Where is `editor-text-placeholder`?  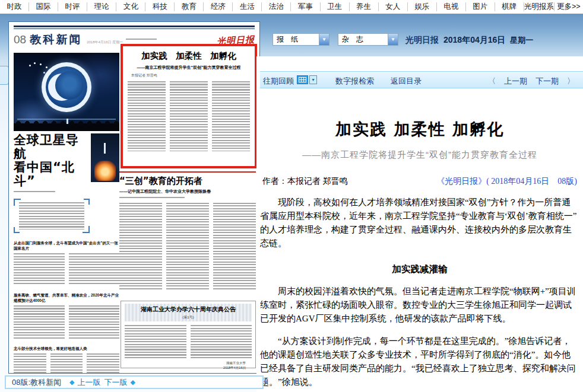 editor-text-placeholder is located at coordinates (141, 40).